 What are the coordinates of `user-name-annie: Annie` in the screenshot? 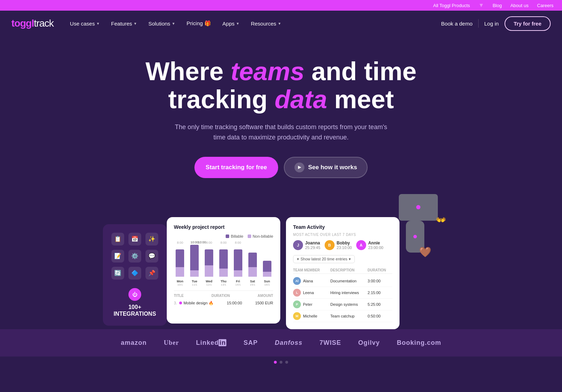 It's located at (376, 243).